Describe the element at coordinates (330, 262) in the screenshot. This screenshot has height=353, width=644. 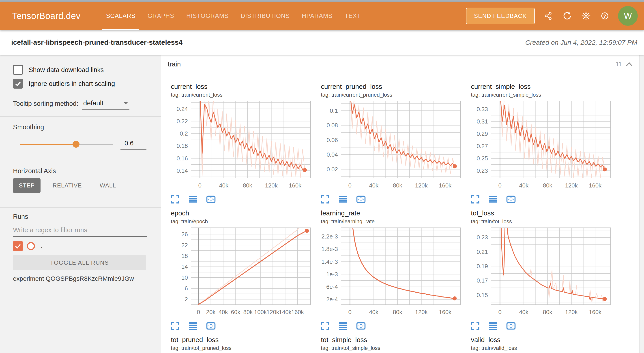
I see `svg-text: 1.4e-3` at that location.